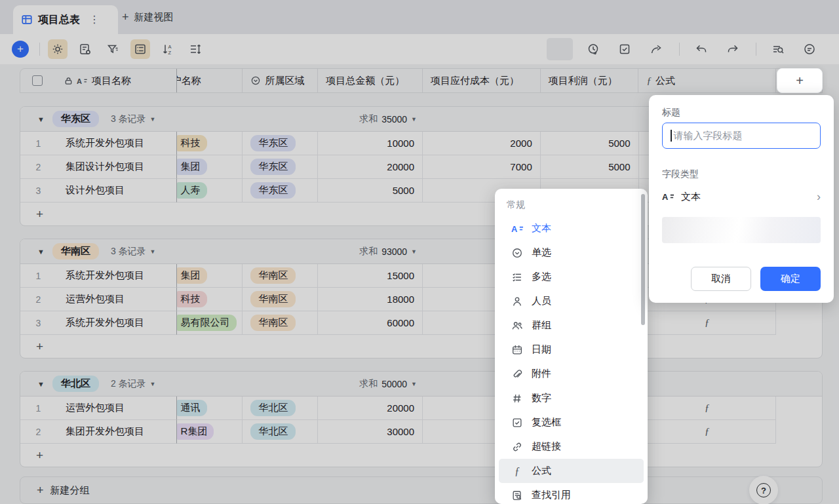 This screenshot has width=839, height=504. I want to click on input-placeholder: 请输入字段标题, so click(708, 136).